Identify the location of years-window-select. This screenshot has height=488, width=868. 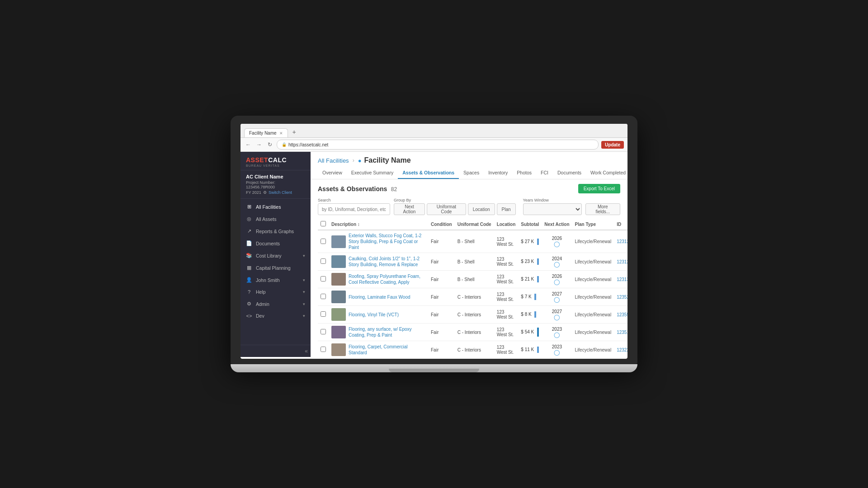
(552, 209).